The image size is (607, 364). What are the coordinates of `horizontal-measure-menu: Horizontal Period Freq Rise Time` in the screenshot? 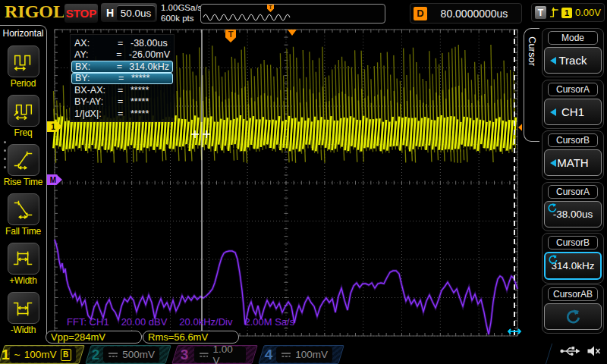 It's located at (24, 187).